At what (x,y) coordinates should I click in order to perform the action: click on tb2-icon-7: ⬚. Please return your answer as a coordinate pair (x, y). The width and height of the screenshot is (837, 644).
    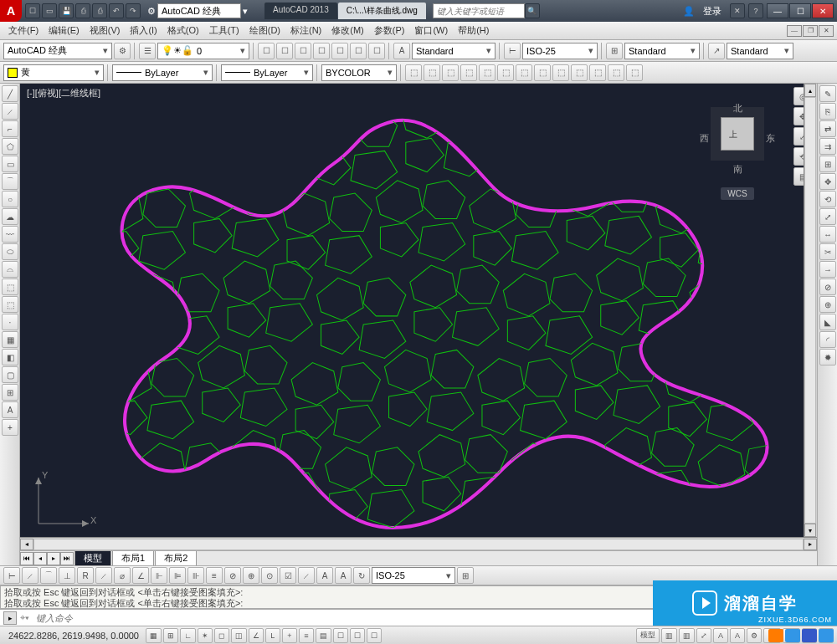
    Looking at the image, I should click on (524, 73).